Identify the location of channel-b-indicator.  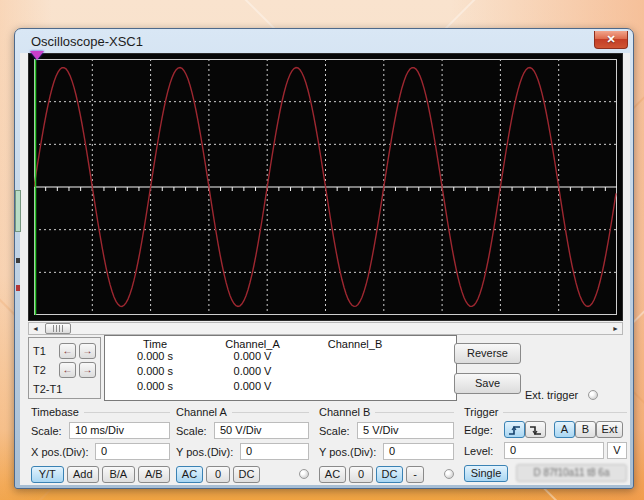
(449, 474).